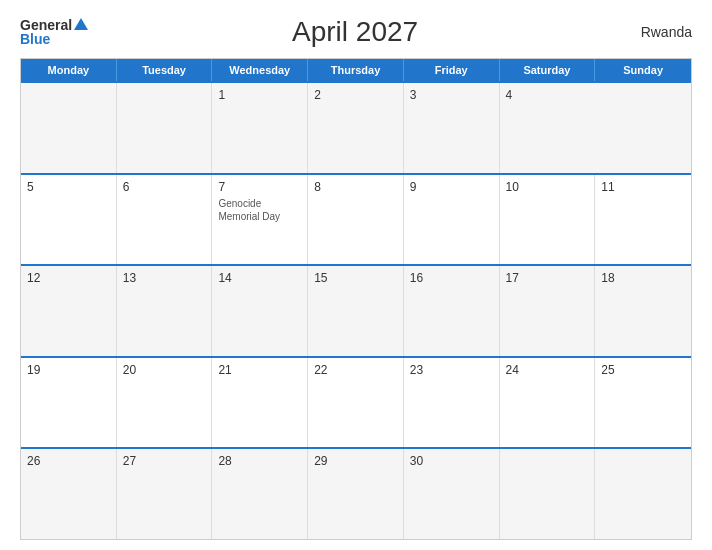  What do you see at coordinates (548, 403) in the screenshot?
I see `day-cell-24: 24` at bounding box center [548, 403].